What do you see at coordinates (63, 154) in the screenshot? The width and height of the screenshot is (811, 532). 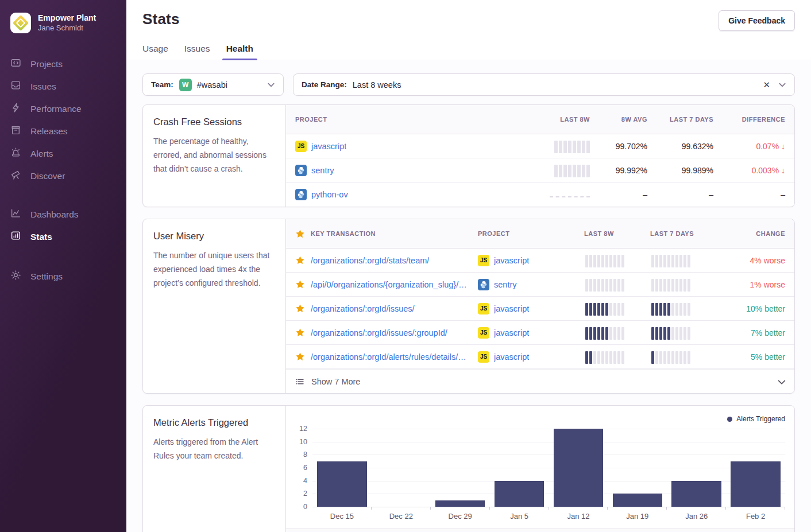 I see `sidebar-item-alerts: Alerts` at bounding box center [63, 154].